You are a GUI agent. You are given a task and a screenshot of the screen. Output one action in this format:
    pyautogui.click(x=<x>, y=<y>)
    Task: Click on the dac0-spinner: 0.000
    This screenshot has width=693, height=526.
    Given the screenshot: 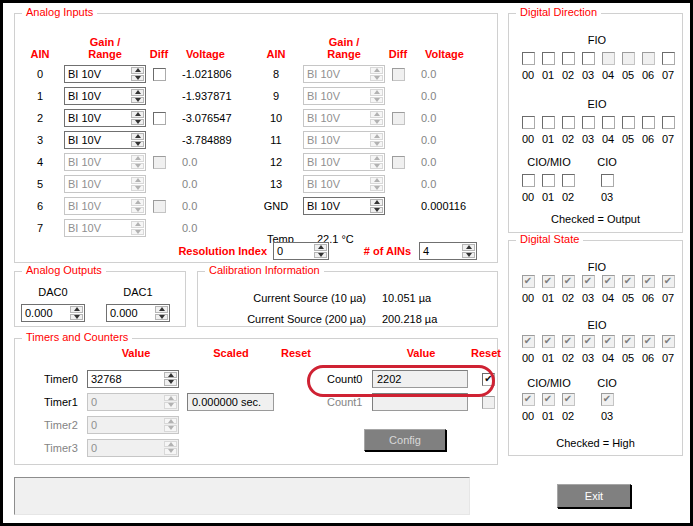 What is the action you would take?
    pyautogui.click(x=53, y=313)
    